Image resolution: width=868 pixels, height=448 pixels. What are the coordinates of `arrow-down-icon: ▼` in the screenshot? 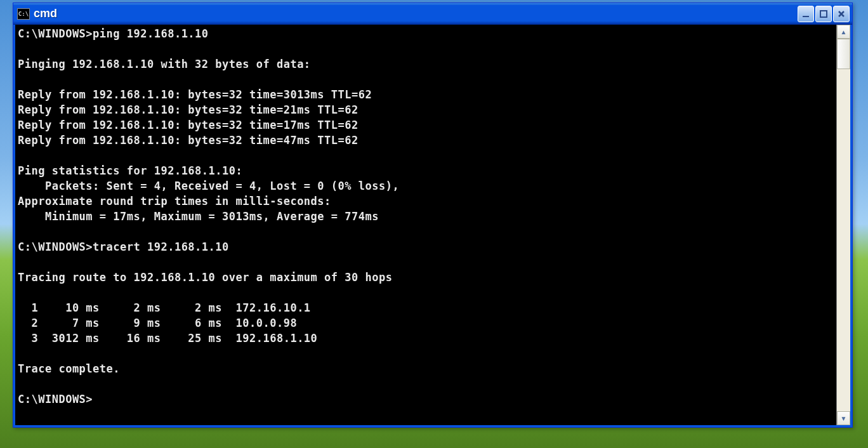 It's located at (844, 419).